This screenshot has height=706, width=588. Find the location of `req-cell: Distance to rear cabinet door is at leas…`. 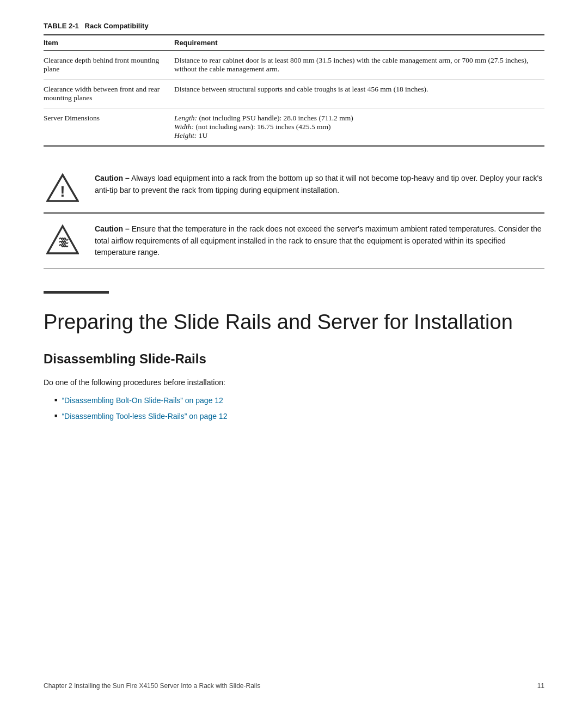

req-cell: Distance to rear cabinet door is at leas… is located at coordinates (359, 65).